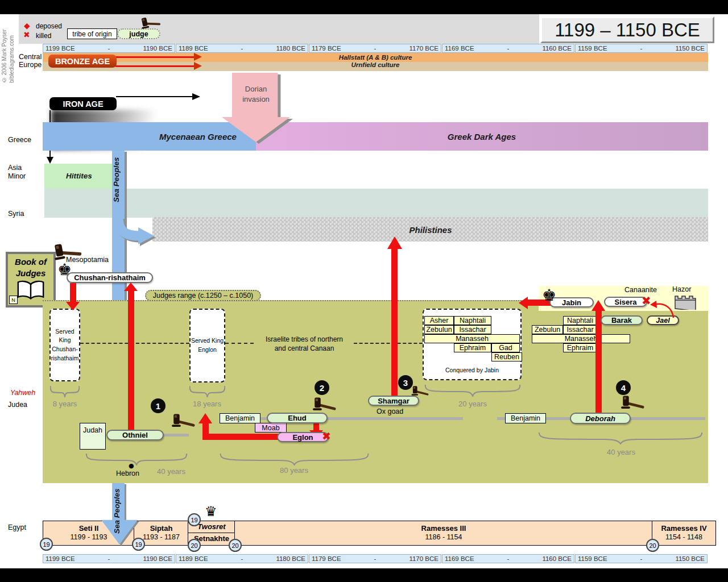 The height and width of the screenshot is (582, 728). Describe the element at coordinates (439, 321) in the screenshot. I see `tribe-asher: Asher` at that location.